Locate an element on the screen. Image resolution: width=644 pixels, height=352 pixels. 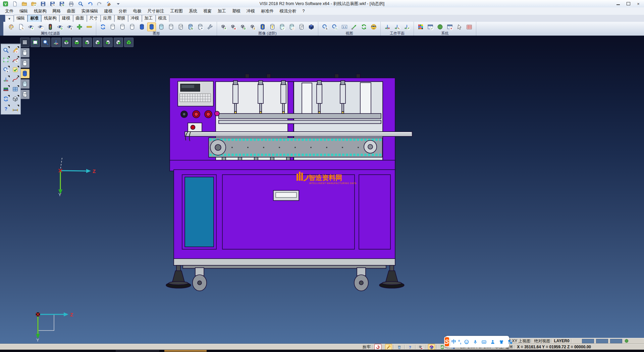
wcs-transform-button is located at coordinates (6, 79).